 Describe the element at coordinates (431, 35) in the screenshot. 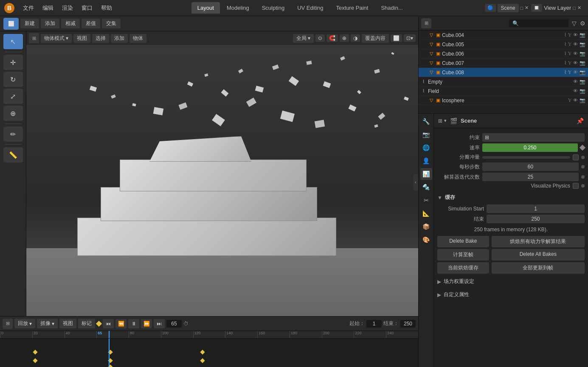

I see `cube004-collapse-icon: ▽` at that location.